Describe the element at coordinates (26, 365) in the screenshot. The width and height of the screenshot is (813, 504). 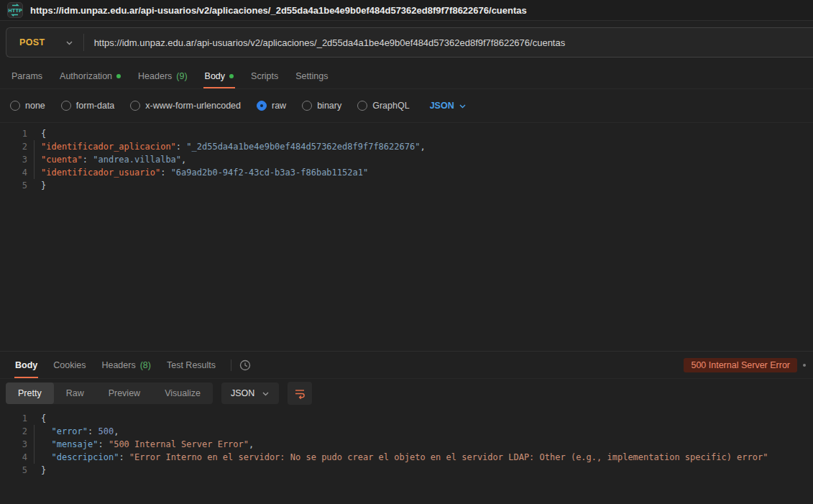
I see `response-tab-body: Body` at that location.